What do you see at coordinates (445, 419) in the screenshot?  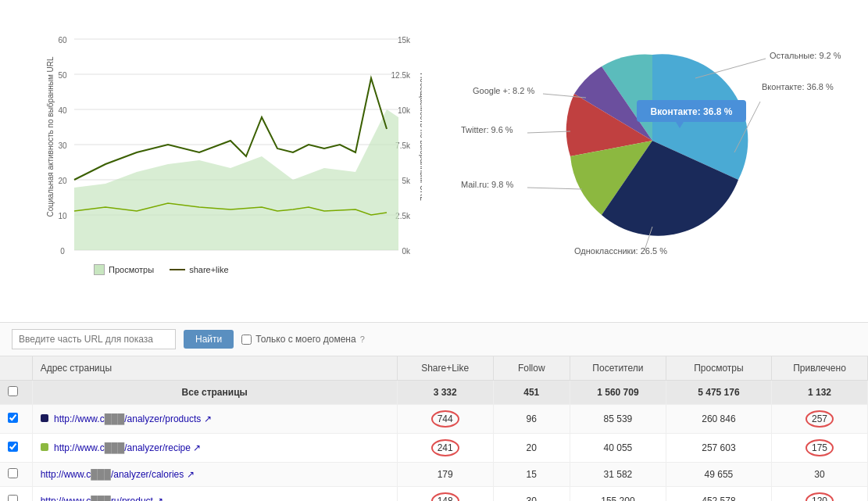 I see `row1-sharelike: 744` at bounding box center [445, 419].